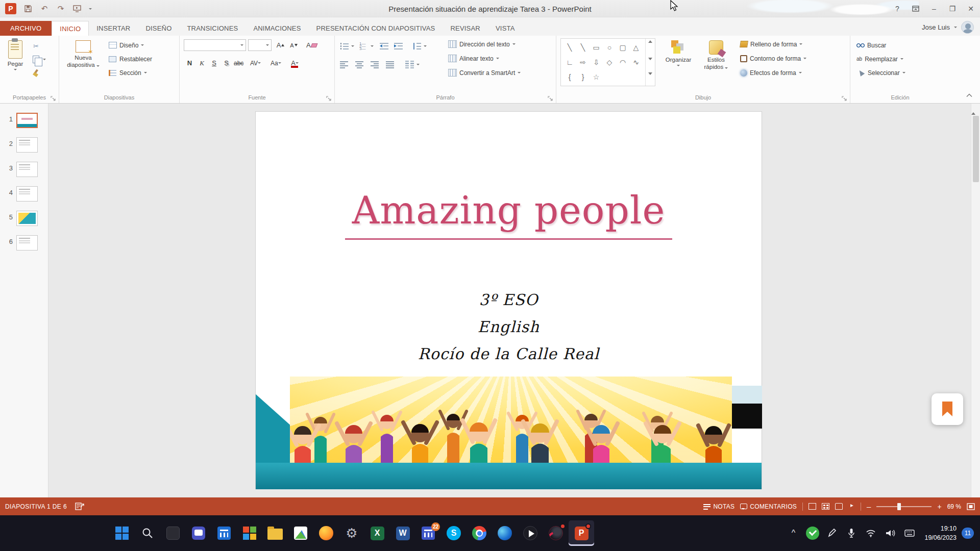 This screenshot has height=551, width=980. I want to click on cut-button: ✂, so click(36, 46).